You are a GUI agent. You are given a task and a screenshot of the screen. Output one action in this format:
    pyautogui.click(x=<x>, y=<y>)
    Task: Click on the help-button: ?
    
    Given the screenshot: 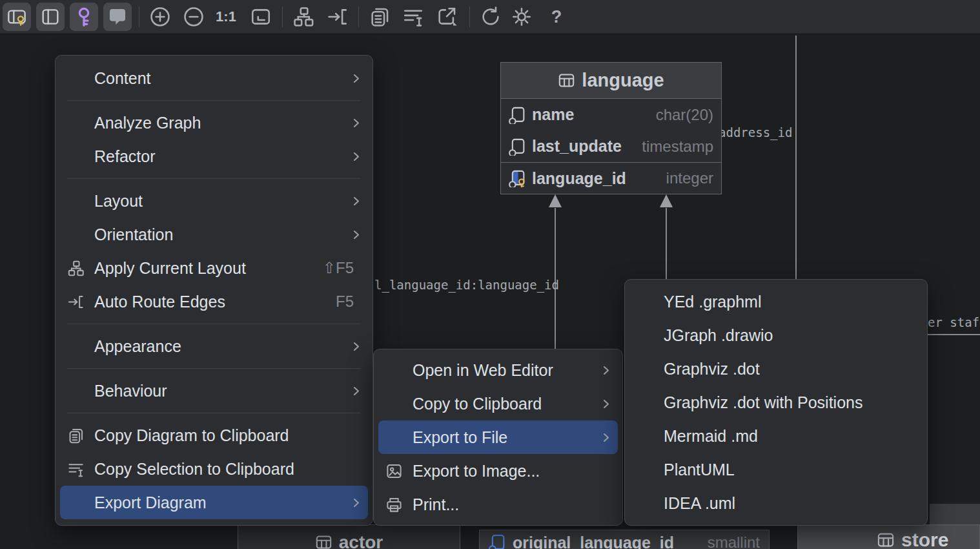 What is the action you would take?
    pyautogui.click(x=556, y=17)
    